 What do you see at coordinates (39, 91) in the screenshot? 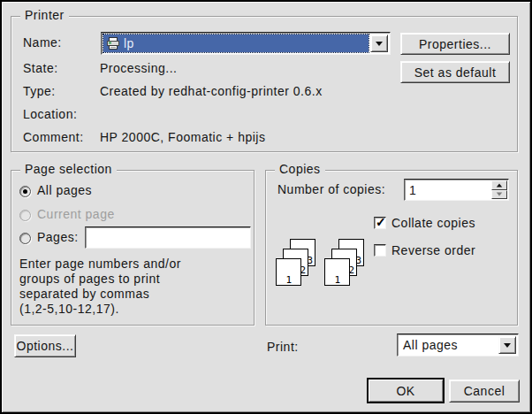
I see `type-label: Type:` at bounding box center [39, 91].